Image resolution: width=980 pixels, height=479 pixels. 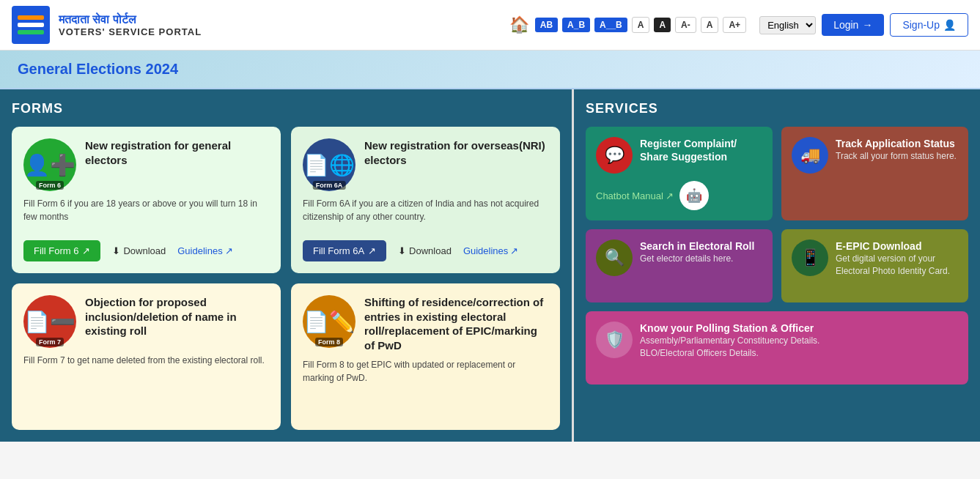 I want to click on font-size-plus-button: A+, so click(x=734, y=25).